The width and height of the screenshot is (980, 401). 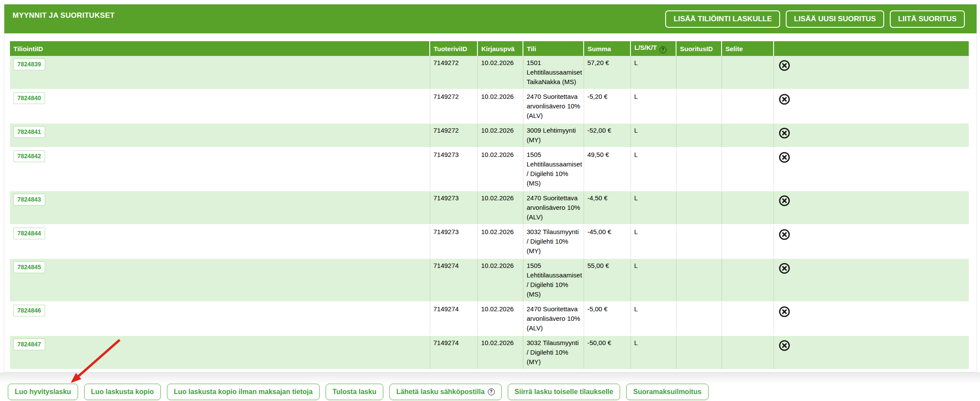 I want to click on tiliointi-id-link: 7824842, so click(x=29, y=156).